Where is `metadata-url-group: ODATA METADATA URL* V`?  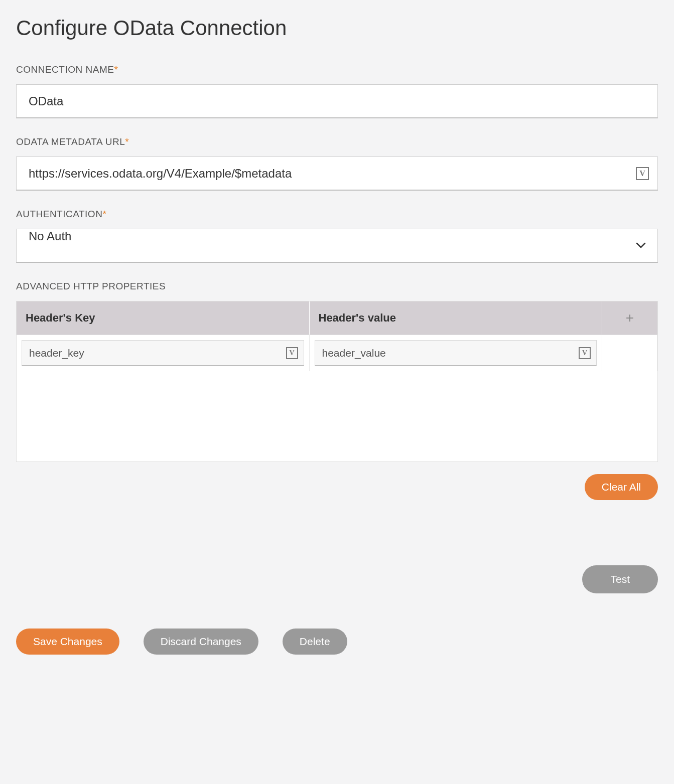
metadata-url-group: ODATA METADATA URL* V is located at coordinates (337, 164).